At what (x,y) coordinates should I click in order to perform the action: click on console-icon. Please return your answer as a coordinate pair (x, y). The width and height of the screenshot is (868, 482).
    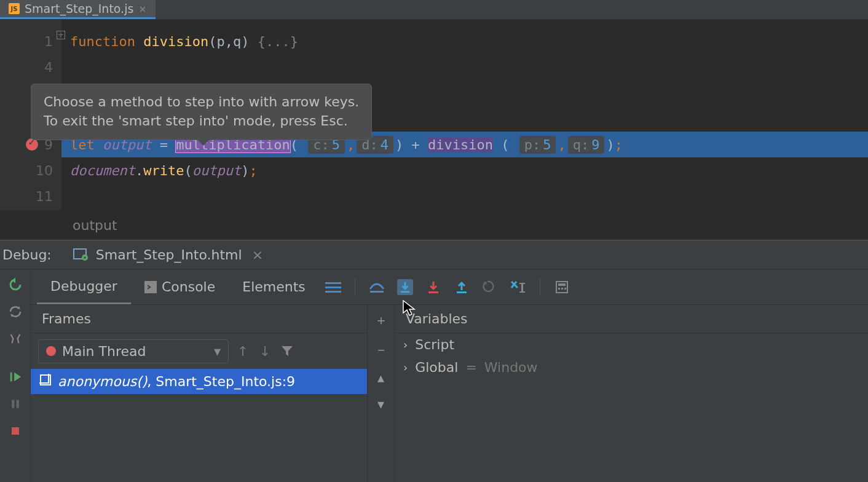
    Looking at the image, I should click on (151, 287).